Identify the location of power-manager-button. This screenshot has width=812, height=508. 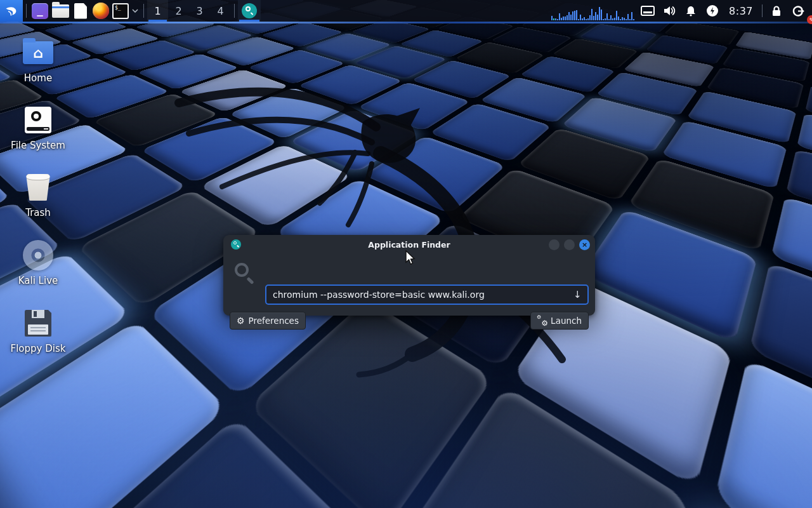
(712, 11).